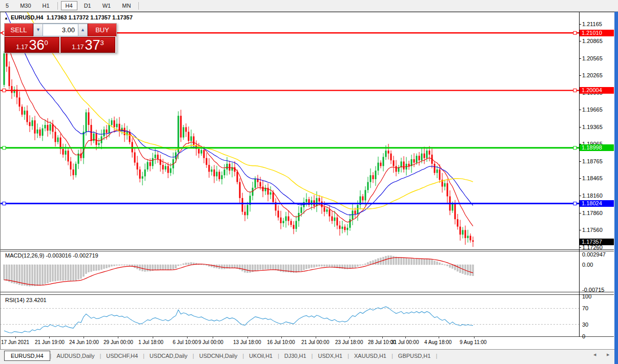 This screenshot has width=618, height=364. I want to click on time-axis-label: 21 Jun 19:00, so click(50, 342).